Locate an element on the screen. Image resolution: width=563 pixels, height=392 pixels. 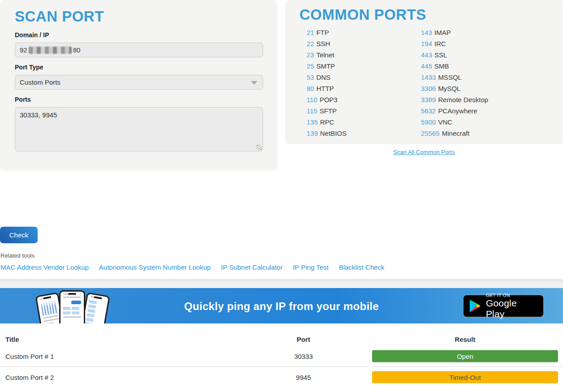
ports-label: Ports is located at coordinates (139, 99).